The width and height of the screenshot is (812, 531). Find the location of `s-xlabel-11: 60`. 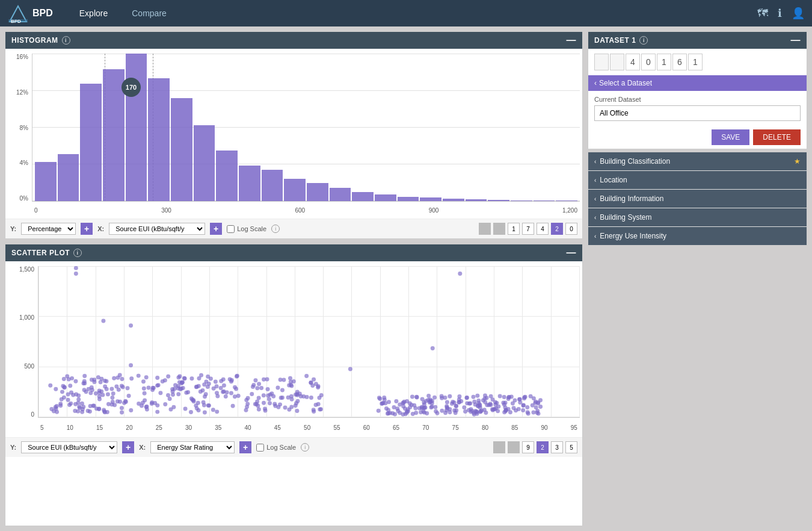

s-xlabel-11: 60 is located at coordinates (367, 427).